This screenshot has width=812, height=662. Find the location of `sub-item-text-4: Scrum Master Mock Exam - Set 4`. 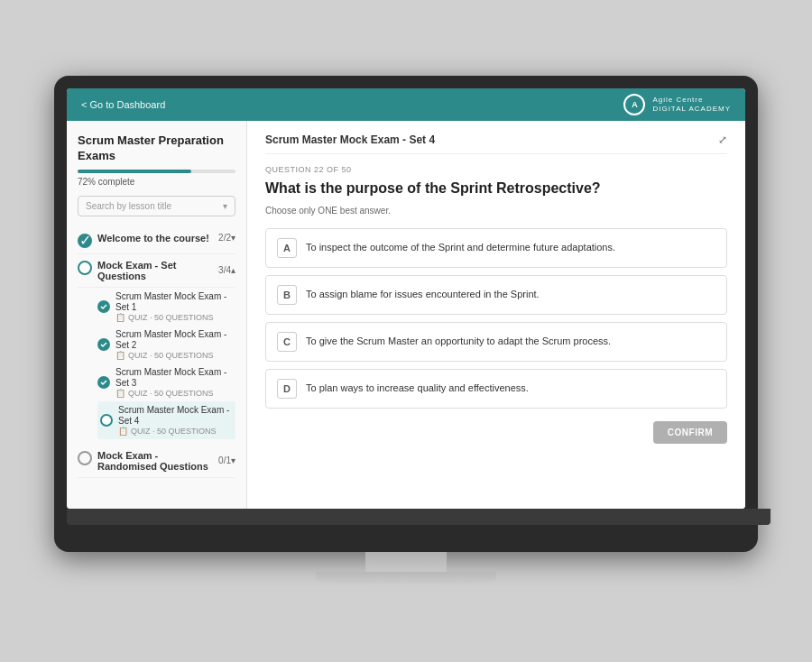

sub-item-text-4: Scrum Master Mock Exam - Set 4 is located at coordinates (177, 416).